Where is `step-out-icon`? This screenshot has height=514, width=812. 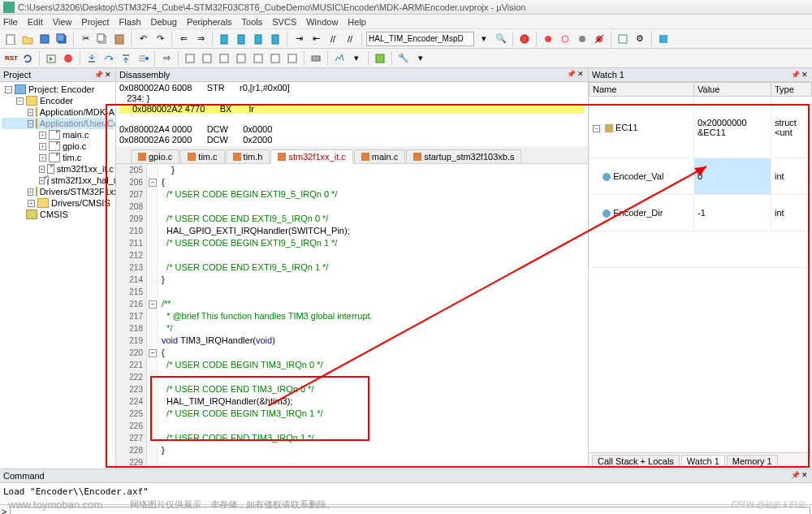
step-out-icon is located at coordinates (126, 58).